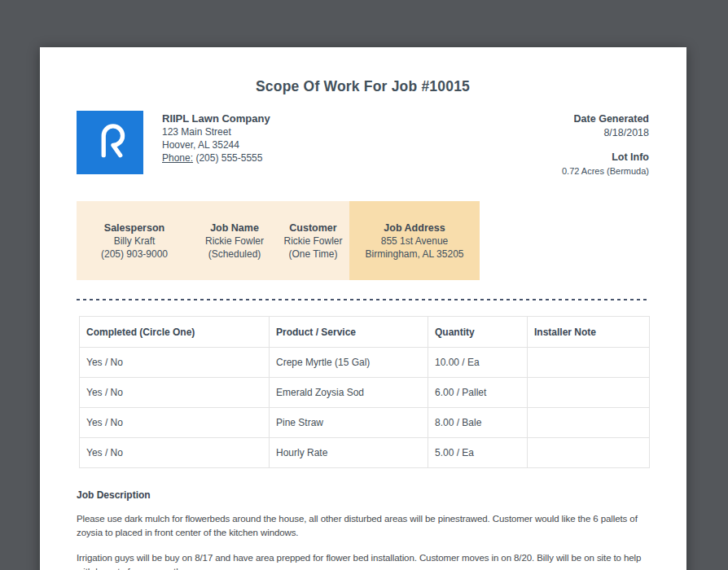 This screenshot has width=728, height=570. I want to click on date-generated-group: Date Generated 8/18/2018, so click(606, 126).